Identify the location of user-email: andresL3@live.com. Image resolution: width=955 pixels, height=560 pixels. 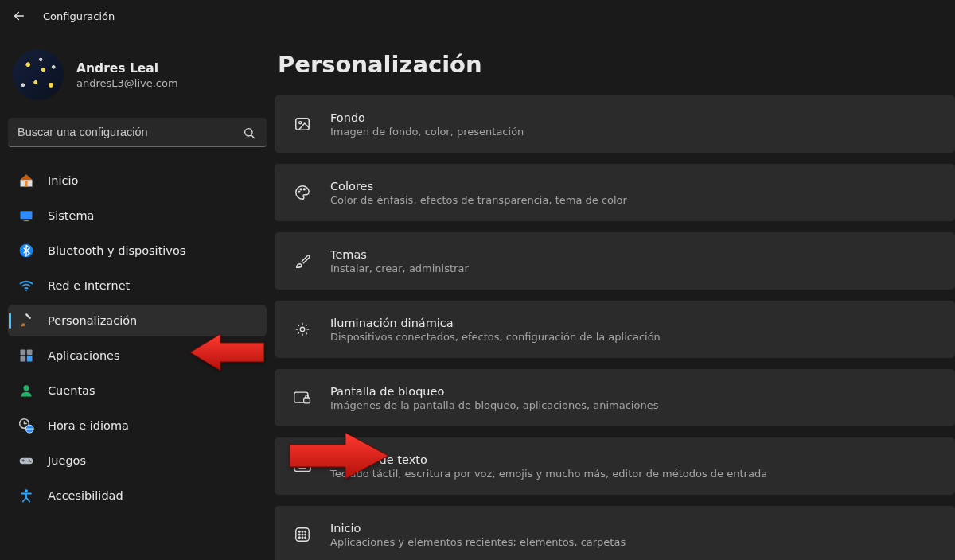
(127, 83).